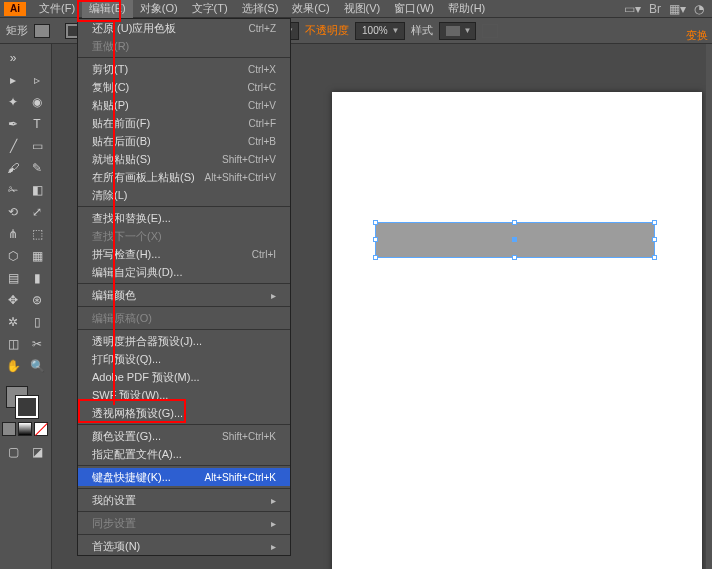 The height and width of the screenshot is (569, 712). What do you see at coordinates (26, 401) in the screenshot?
I see `fill-stroke-swatches` at bounding box center [26, 401].